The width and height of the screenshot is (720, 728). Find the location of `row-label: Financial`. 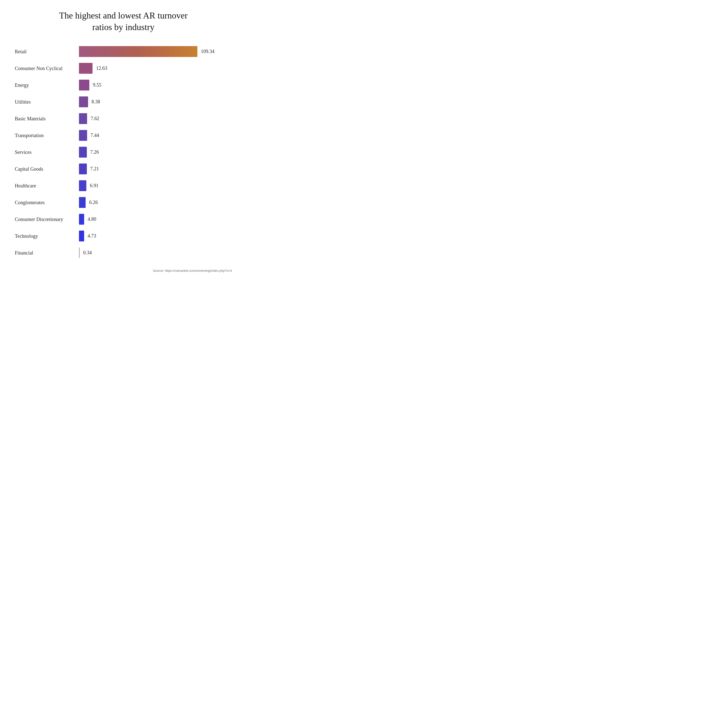

row-label: Financial is located at coordinates (47, 253).